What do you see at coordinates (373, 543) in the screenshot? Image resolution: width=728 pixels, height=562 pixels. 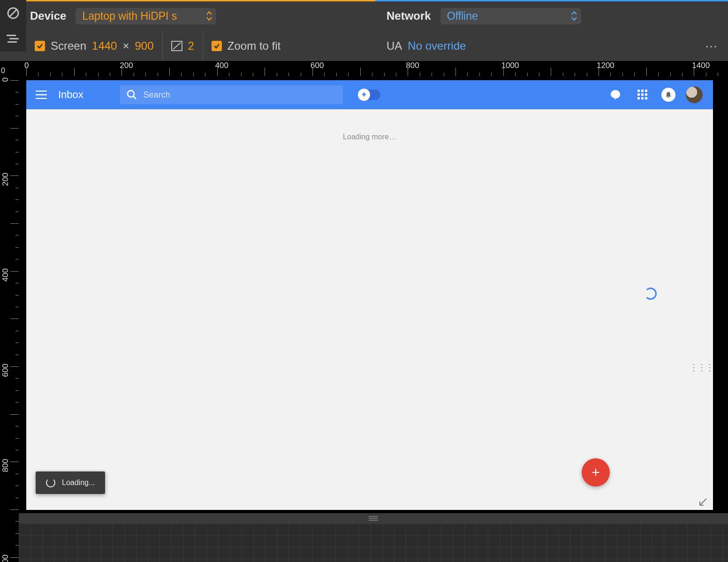 I see `canvas-grid` at bounding box center [373, 543].